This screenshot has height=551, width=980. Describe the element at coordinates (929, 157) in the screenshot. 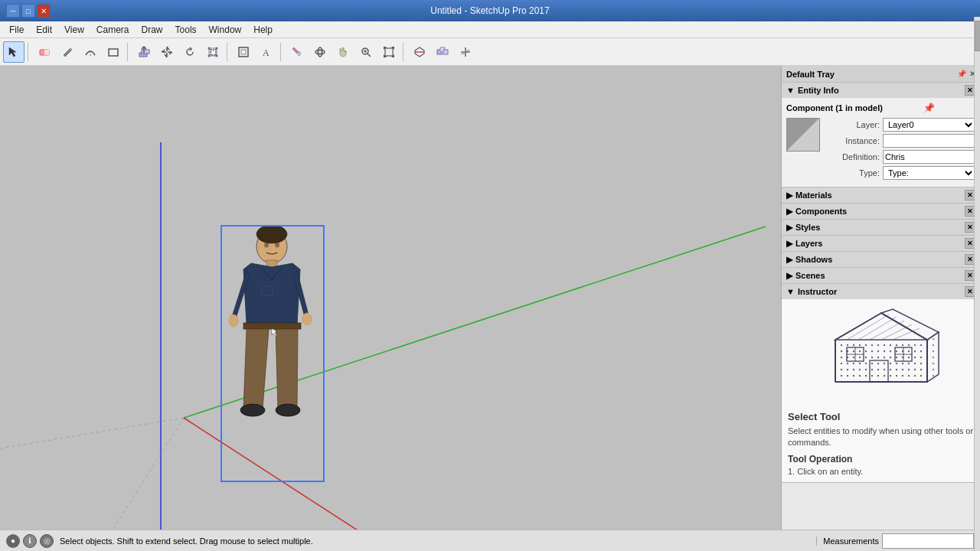

I see `definition-input` at that location.